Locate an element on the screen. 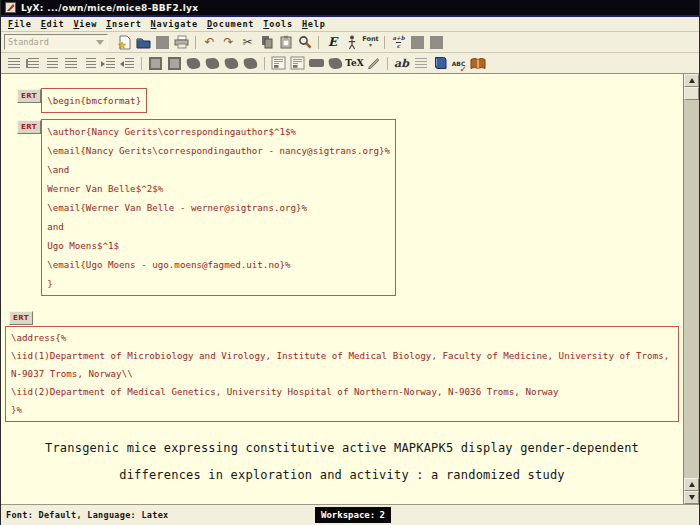 The image size is (700, 525). workspace-indicator: Workspace: 2 is located at coordinates (353, 515).